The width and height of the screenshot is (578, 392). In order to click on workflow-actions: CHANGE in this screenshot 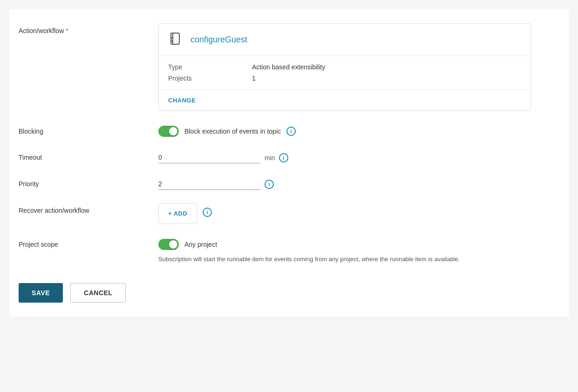, I will do `click(345, 100)`.